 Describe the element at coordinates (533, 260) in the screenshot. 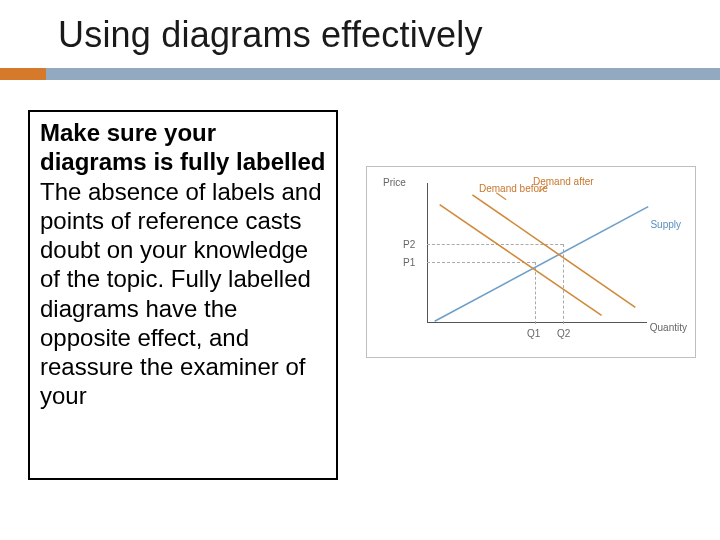

I see `chart-lines` at that location.